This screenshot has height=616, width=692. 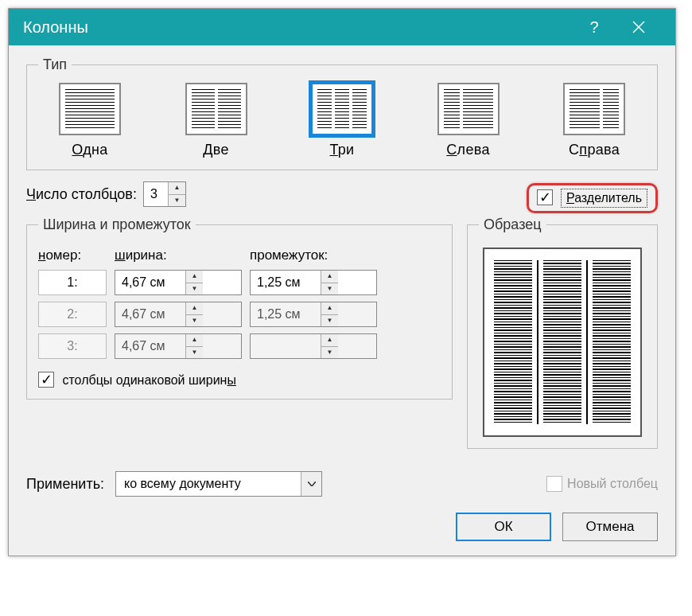 What do you see at coordinates (286, 314) in the screenshot?
I see `gap-2-input` at bounding box center [286, 314].